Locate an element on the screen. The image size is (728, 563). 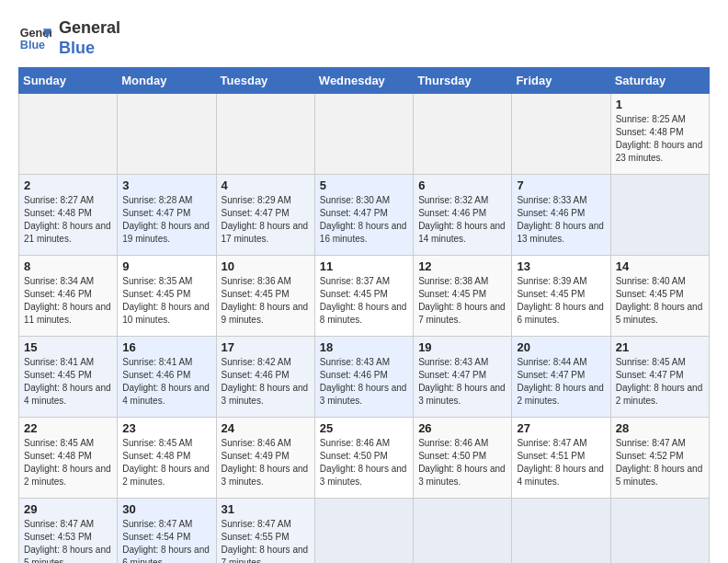
day-info: Sunrise: 8:47 AMSunset: 4:52 PMDaylight:… is located at coordinates (660, 462).